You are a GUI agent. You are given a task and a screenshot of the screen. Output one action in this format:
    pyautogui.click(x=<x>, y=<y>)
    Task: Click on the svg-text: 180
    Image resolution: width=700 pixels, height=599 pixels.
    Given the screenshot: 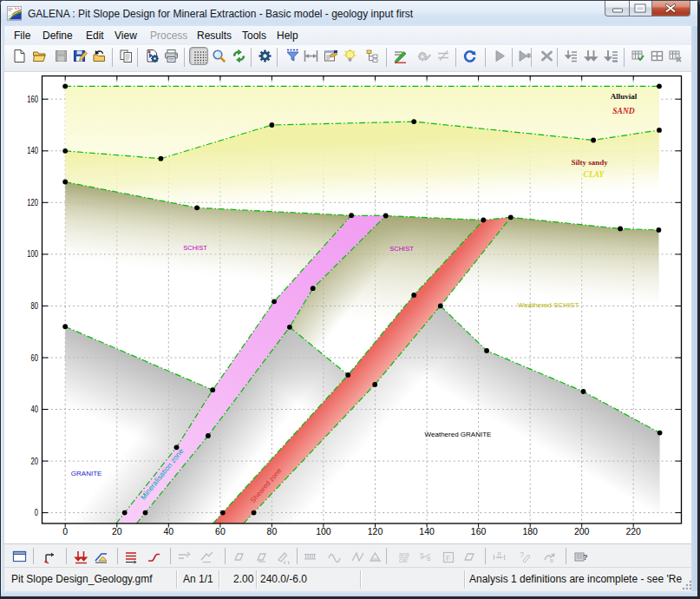 What is the action you would take?
    pyautogui.click(x=530, y=531)
    